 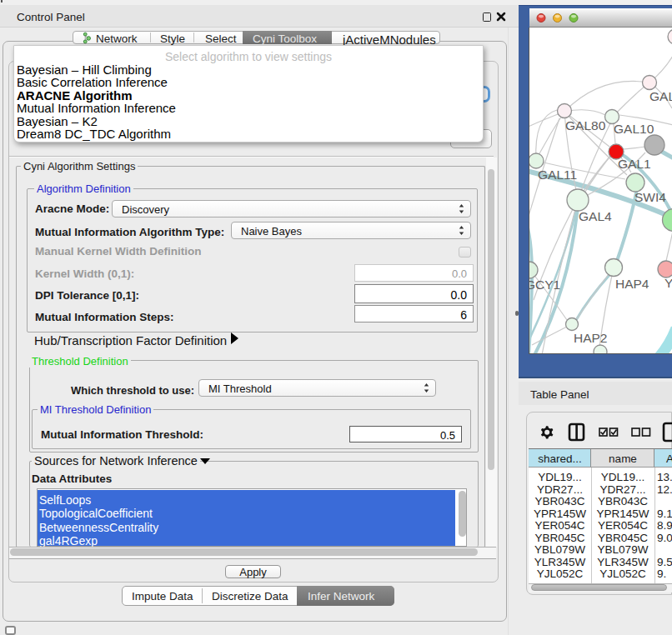 What do you see at coordinates (557, 175) in the screenshot?
I see `svg-text: GAL11` at bounding box center [557, 175].